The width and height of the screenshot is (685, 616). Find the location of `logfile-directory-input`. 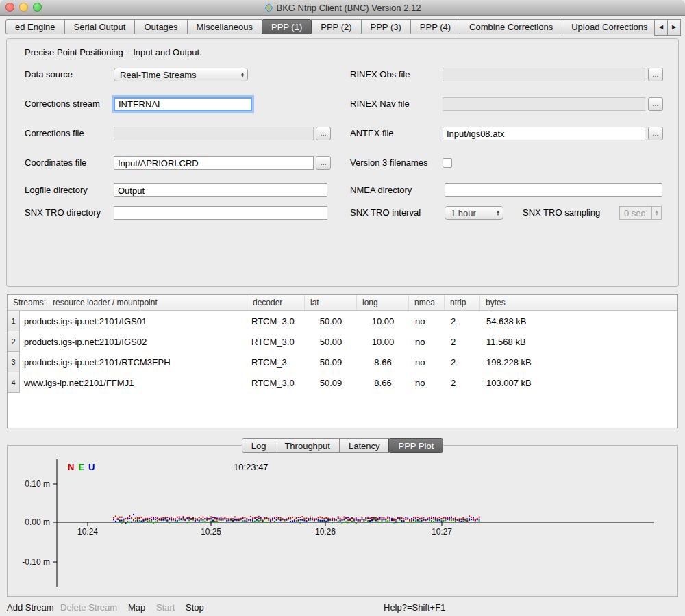

logfile-directory-input is located at coordinates (221, 190).